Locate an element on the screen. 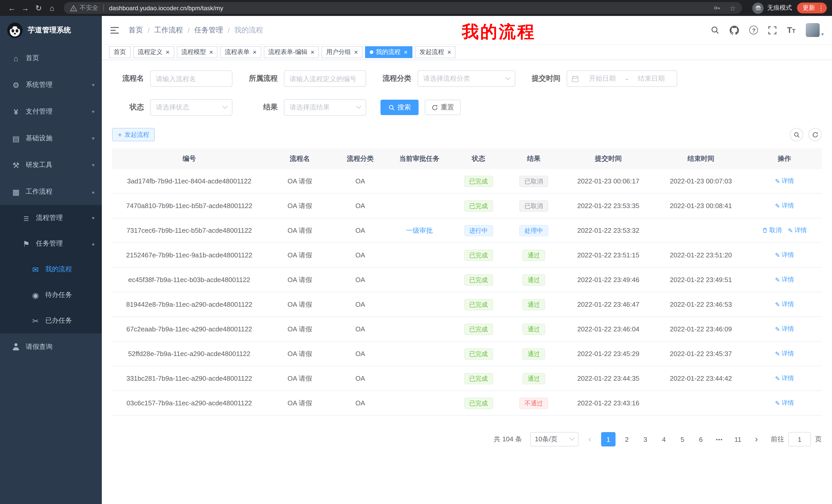 The height and width of the screenshot is (504, 832). cell-submit-time: 2022-01-22 23:44:35 is located at coordinates (608, 379).